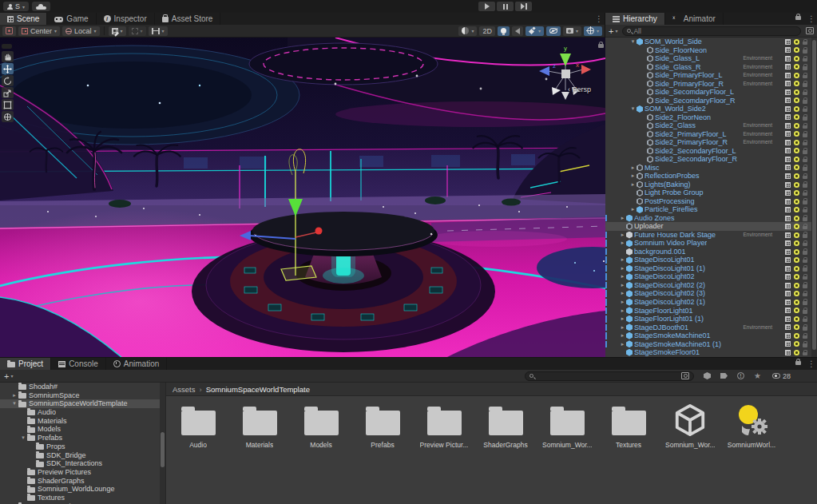  I want to click on account-button: S ▾, so click(16, 6).